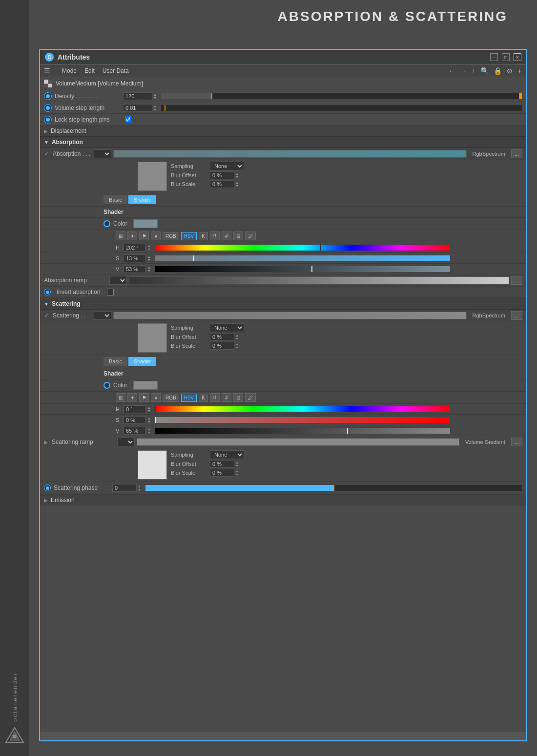  I want to click on scattering-section-header: ▼ Scattering, so click(283, 304).